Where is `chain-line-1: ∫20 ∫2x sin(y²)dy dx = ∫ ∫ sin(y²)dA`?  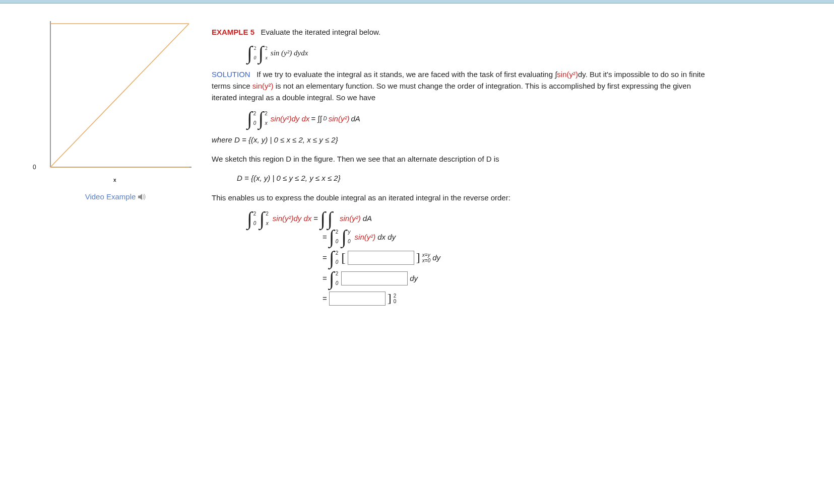
chain-line-1: ∫20 ∫2x sin(y²)dy dx = ∫ ∫ sin(y²)dA is located at coordinates (481, 219).